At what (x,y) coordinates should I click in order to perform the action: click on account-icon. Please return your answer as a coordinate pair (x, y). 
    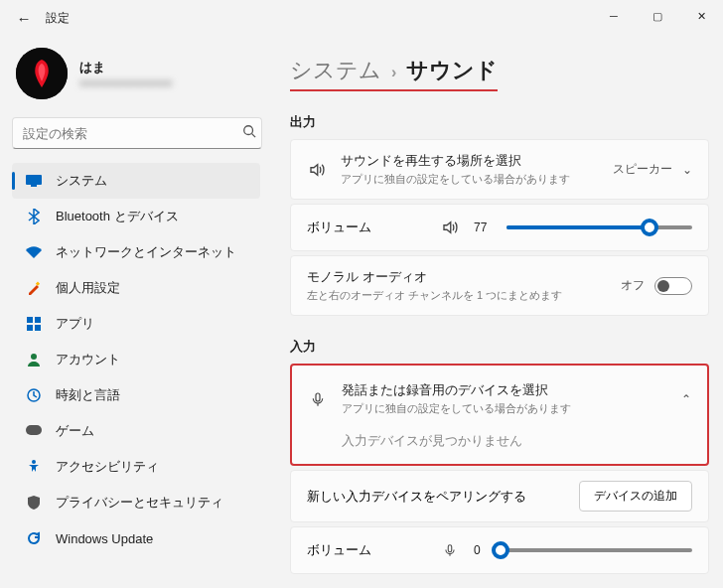
    Looking at the image, I should click on (34, 360).